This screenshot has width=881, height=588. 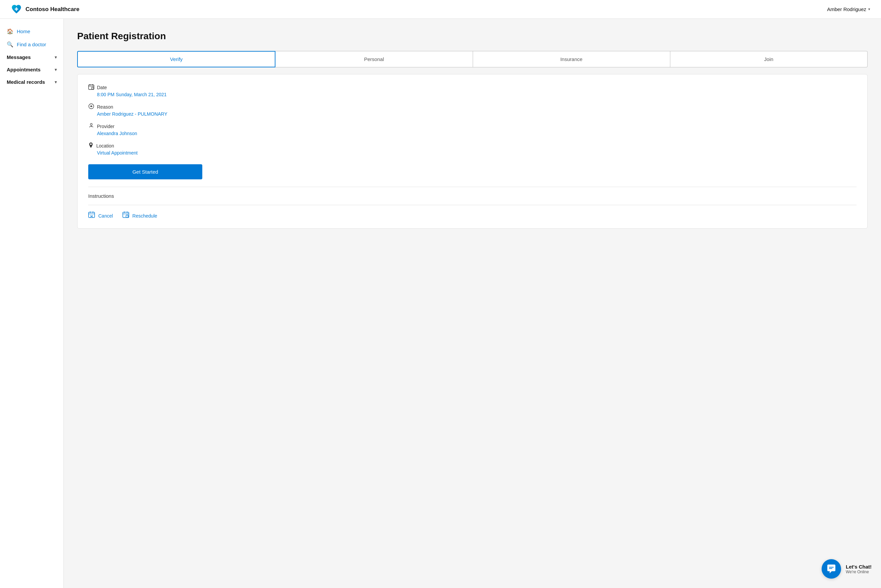 I want to click on date-value: 8:00 PM Sunday, March 21, 2021, so click(x=477, y=94).